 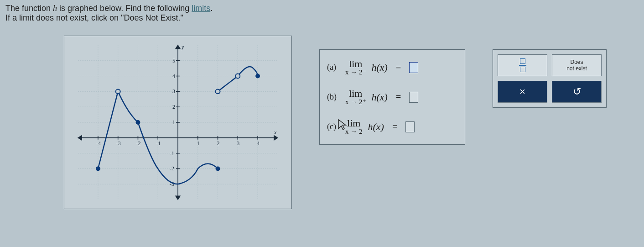 I want to click on undo-button: ↺, so click(x=576, y=92).